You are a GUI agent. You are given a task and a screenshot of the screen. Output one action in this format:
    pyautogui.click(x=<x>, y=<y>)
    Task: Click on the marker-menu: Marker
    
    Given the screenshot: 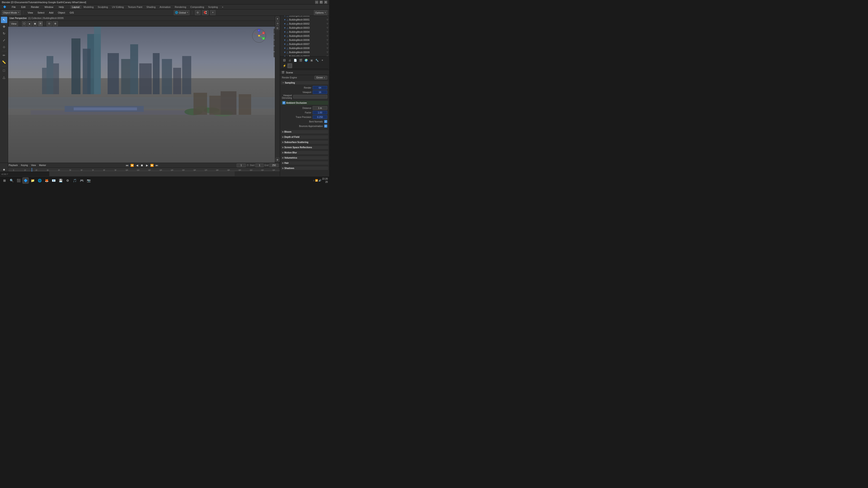 What is the action you would take?
    pyautogui.click(x=42, y=165)
    